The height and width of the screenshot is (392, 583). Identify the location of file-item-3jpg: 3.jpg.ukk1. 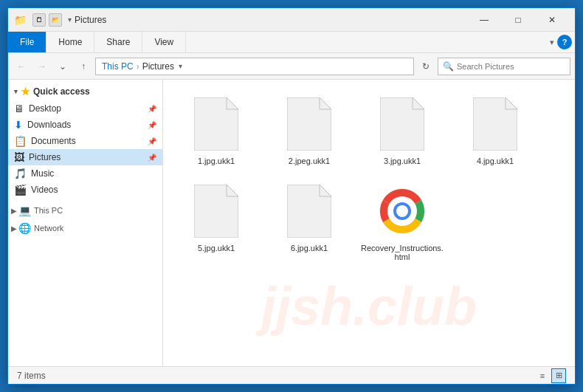
(402, 130).